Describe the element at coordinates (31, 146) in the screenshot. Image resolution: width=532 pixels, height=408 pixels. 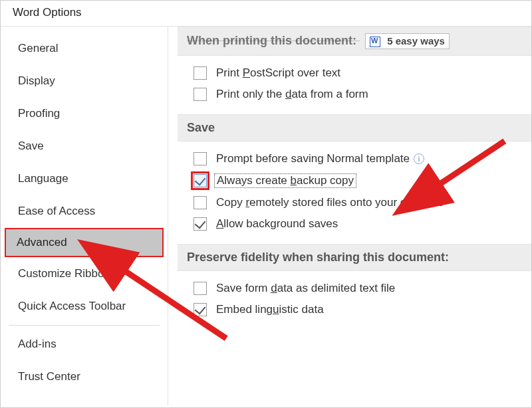
I see `sidebar-item-label: Save` at that location.